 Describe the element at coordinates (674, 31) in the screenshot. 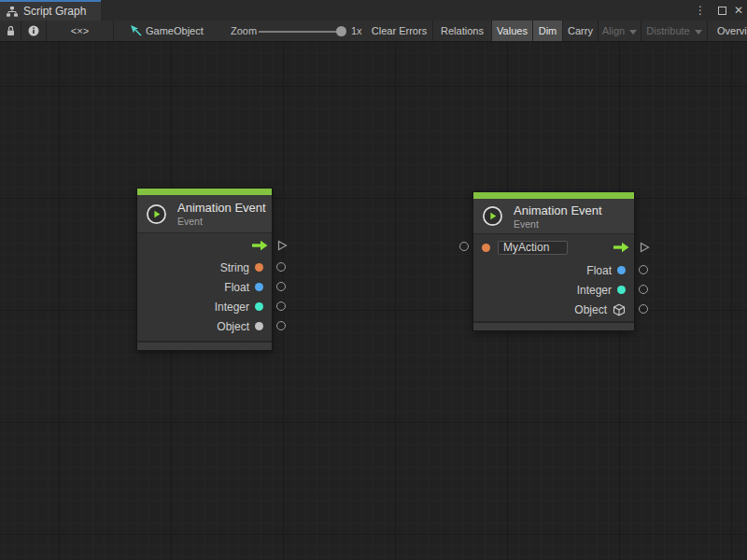

I see `distribute-button: Distribute` at that location.